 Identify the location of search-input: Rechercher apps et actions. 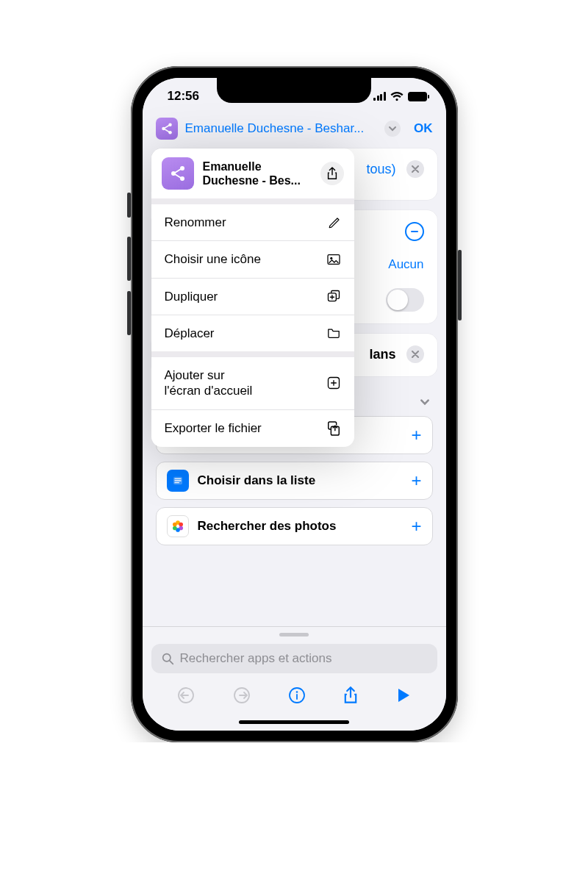
(294, 659).